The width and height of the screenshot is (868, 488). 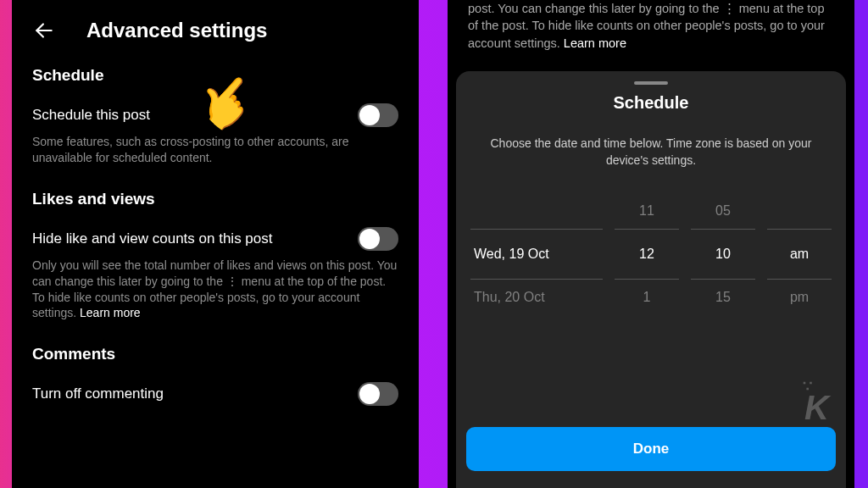 What do you see at coordinates (44, 30) in the screenshot?
I see `back-icon` at bounding box center [44, 30].